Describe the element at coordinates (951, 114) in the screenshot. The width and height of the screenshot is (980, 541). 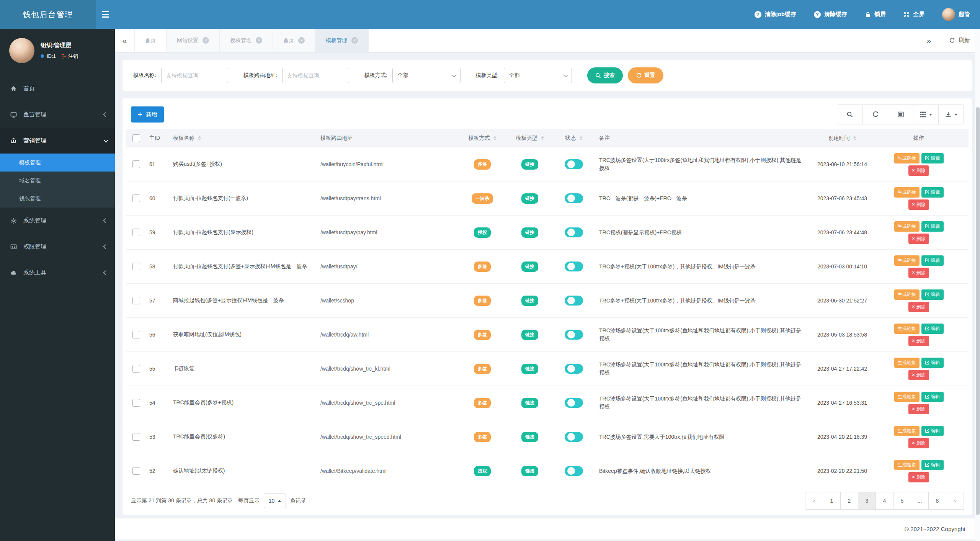
I see `table-export-button` at that location.